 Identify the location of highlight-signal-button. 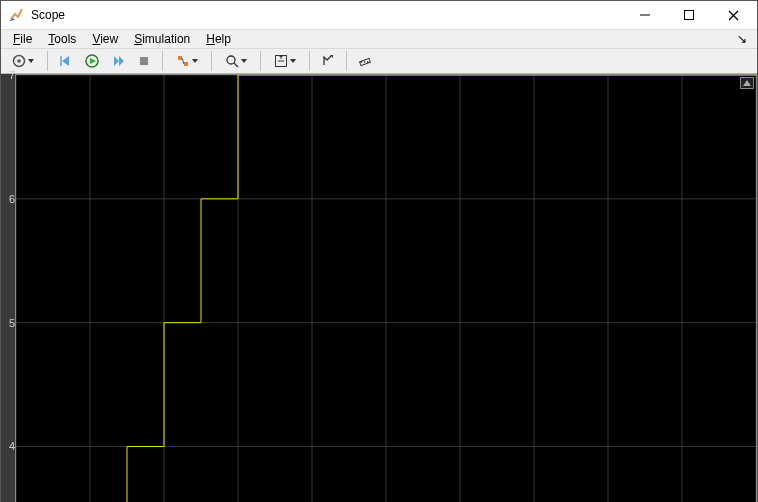
(187, 61).